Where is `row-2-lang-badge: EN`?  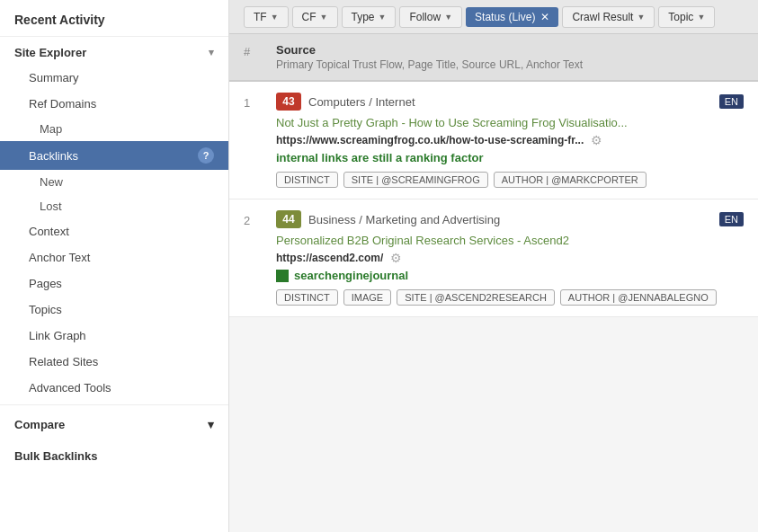
row-2-lang-badge: EN is located at coordinates (732, 219).